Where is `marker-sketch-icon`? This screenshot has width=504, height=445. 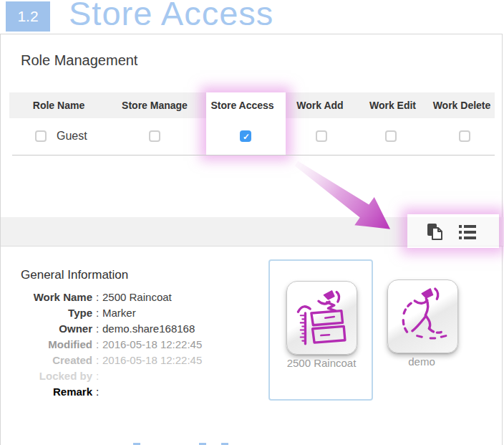
marker-sketch-icon is located at coordinates (322, 318).